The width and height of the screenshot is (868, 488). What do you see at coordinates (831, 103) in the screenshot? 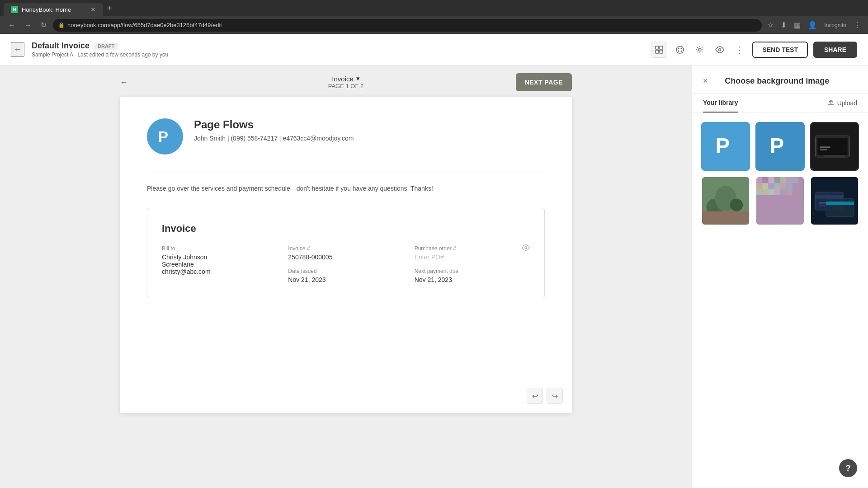
I see `upload-icon` at bounding box center [831, 103].